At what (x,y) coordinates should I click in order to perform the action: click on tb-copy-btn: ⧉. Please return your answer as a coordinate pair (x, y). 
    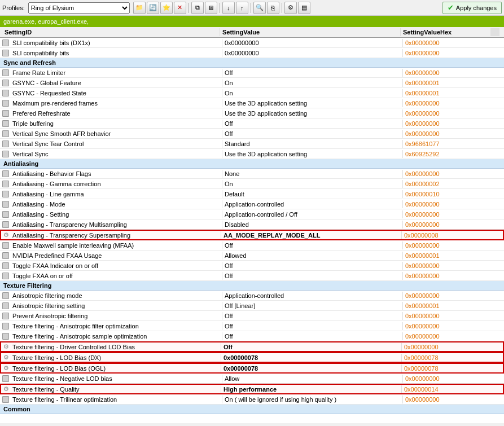
    Looking at the image, I should click on (198, 8).